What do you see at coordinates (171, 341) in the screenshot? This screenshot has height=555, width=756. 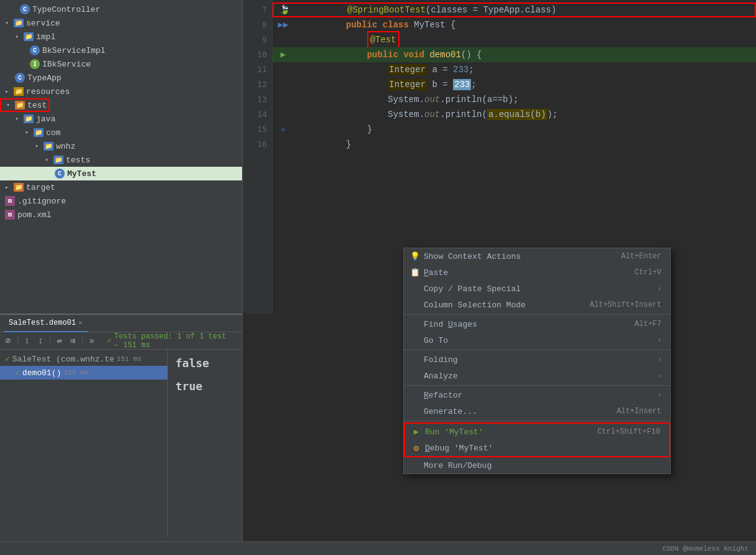 I see `run-status: ✓ Tests passed: 1 of 1 test – 151 ms` at bounding box center [171, 341].